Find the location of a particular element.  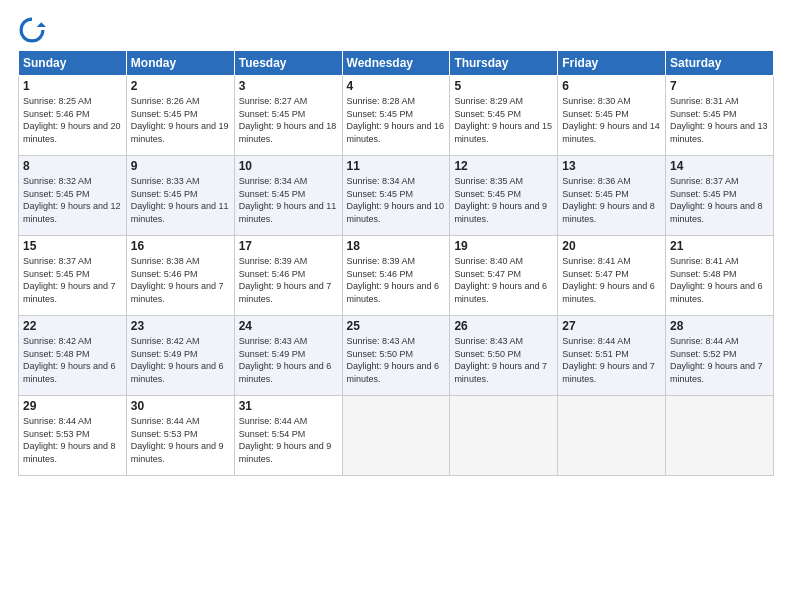

day-info: Sunrise: 8:31 AMSunset: 5:45 PMDaylight:… is located at coordinates (720, 120).